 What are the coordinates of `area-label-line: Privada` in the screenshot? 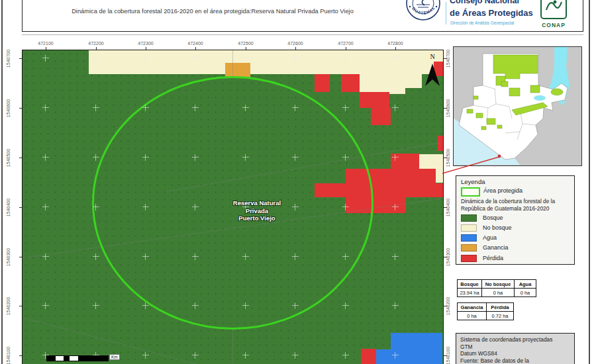 It's located at (257, 211).